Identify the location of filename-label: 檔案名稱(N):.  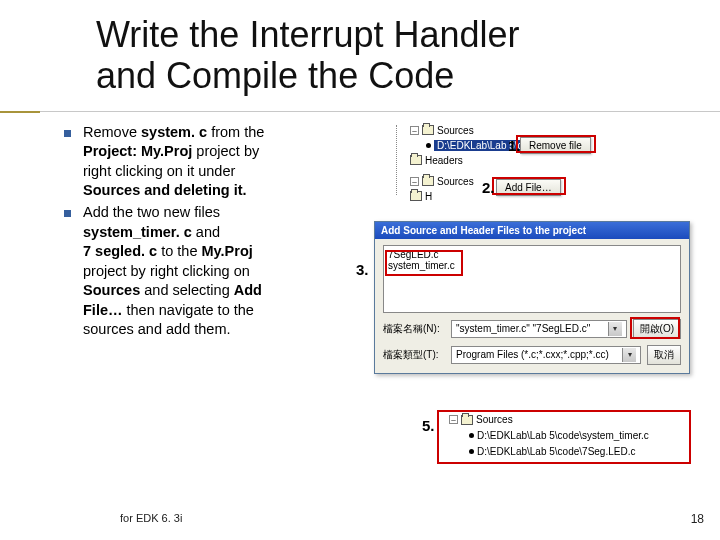
(414, 329).